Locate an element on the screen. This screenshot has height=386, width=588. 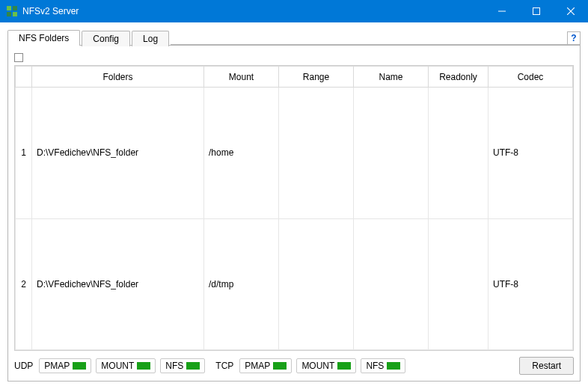
tab-nfs-folders: NFS Folders is located at coordinates (43, 37).